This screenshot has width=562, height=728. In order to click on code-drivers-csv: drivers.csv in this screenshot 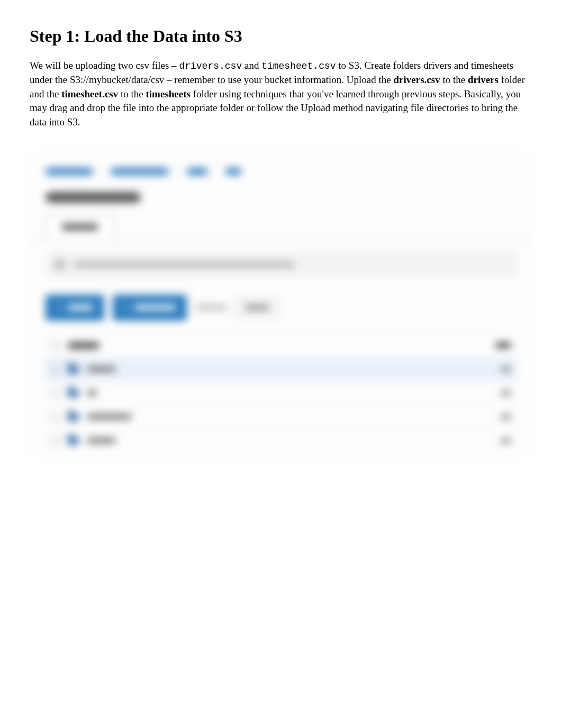, I will do `click(211, 66)`.